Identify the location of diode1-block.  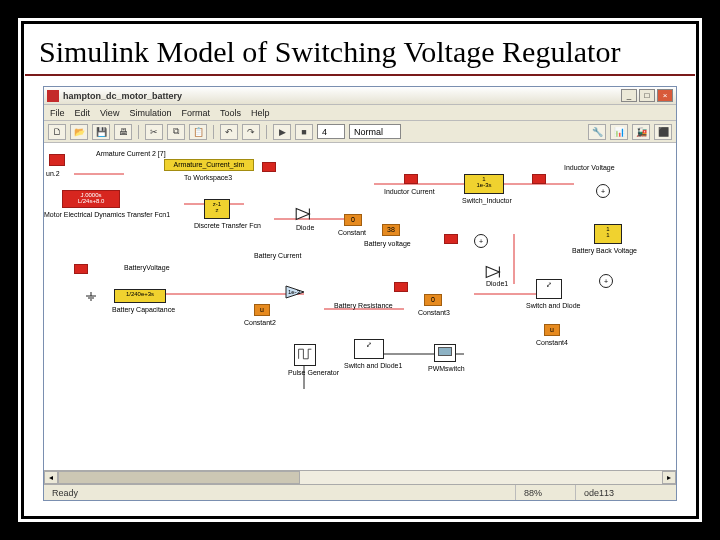
(495, 272).